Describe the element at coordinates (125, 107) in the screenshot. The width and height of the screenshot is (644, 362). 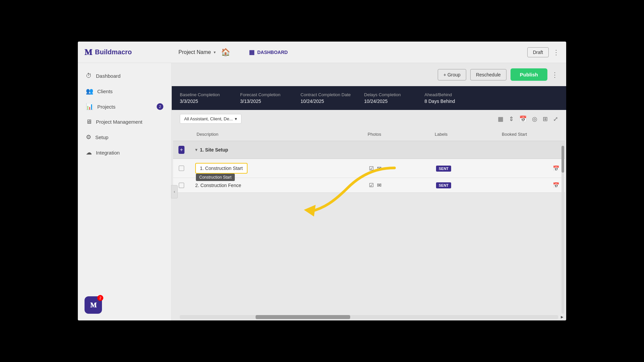
I see `sidebar-item-projects: 📊 Projects 2` at that location.